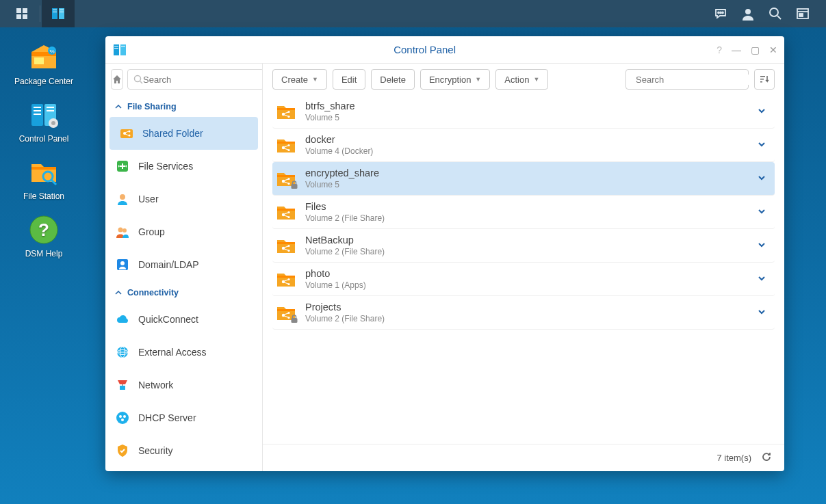  What do you see at coordinates (524, 179) in the screenshot?
I see `share-row: encrypted_shareVolume 5` at bounding box center [524, 179].